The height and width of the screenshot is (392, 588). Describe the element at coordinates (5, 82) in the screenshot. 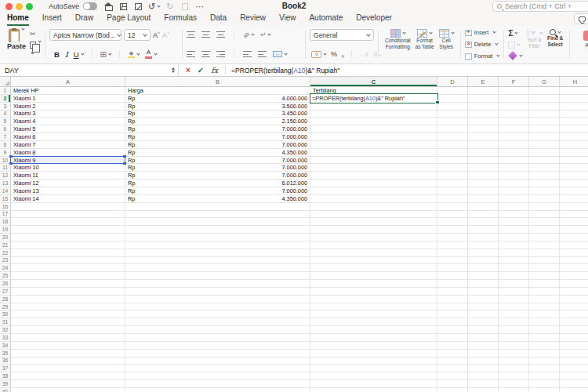

I see `select-all-corner` at that location.